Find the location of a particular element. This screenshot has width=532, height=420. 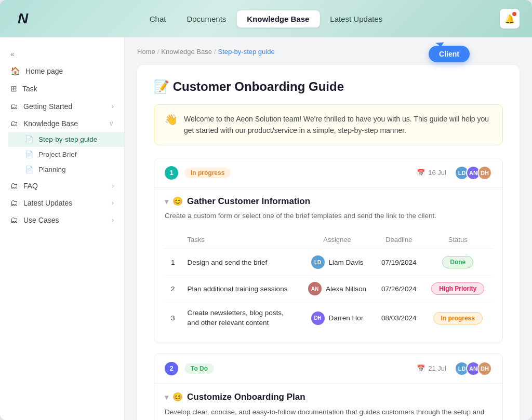

logo-icon: N is located at coordinates (23, 19).